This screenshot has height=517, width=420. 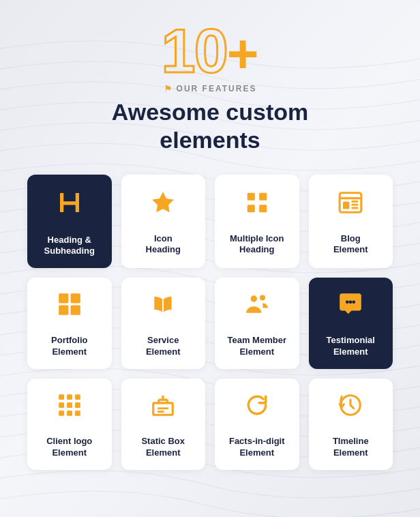 What do you see at coordinates (70, 424) in the screenshot?
I see `card-client-logo-element: Client logoElement` at bounding box center [70, 424].